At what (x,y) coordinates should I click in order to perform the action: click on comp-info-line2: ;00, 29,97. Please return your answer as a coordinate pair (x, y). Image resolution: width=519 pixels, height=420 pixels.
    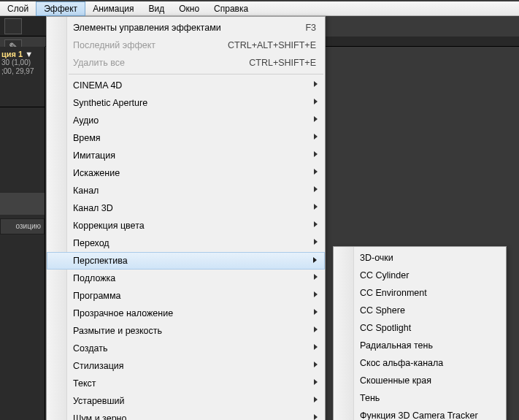
    Looking at the image, I should click on (22, 72).